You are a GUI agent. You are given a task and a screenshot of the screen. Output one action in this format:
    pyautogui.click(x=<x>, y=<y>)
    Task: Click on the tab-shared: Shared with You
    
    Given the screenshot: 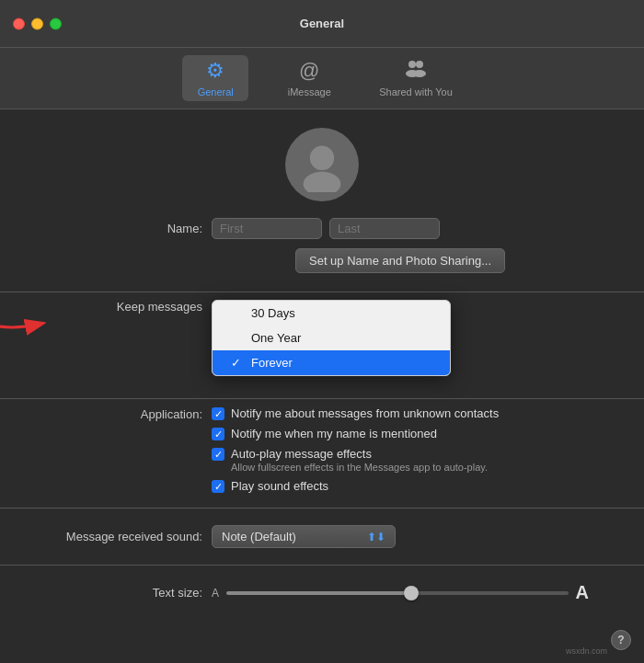 What is the action you would take?
    pyautogui.click(x=416, y=77)
    